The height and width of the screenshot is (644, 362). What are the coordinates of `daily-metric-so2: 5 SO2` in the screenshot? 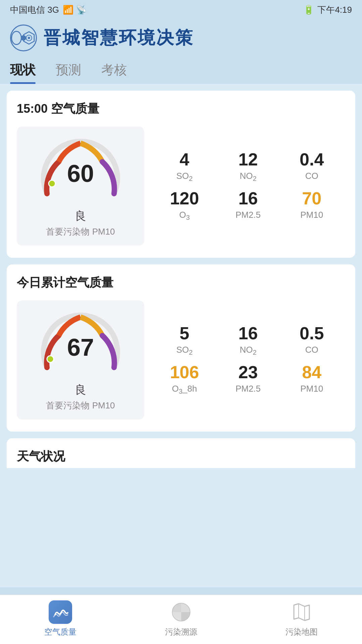 It's located at (185, 340).